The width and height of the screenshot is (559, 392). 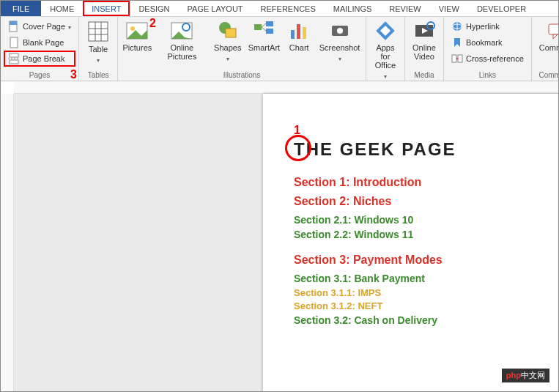 I want to click on tab-references: REFERENCES, so click(x=289, y=9).